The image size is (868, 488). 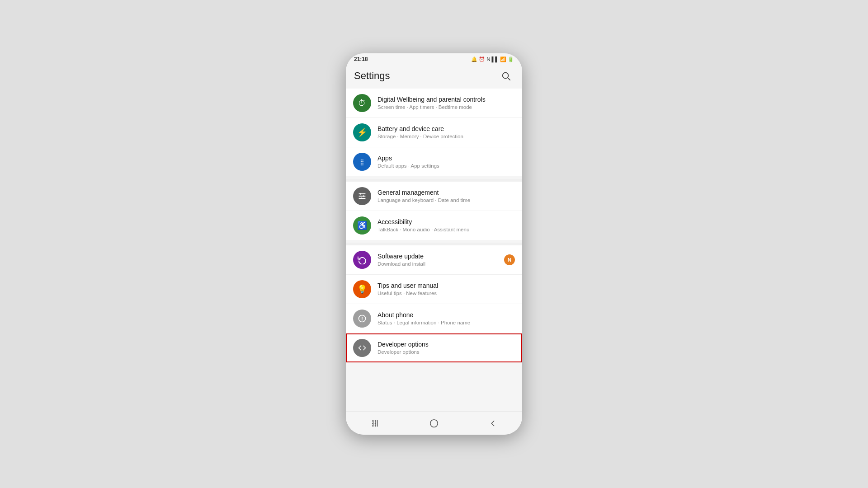 What do you see at coordinates (446, 132) in the screenshot?
I see `battery-text: Battery and device care Storage · Memory…` at bounding box center [446, 132].